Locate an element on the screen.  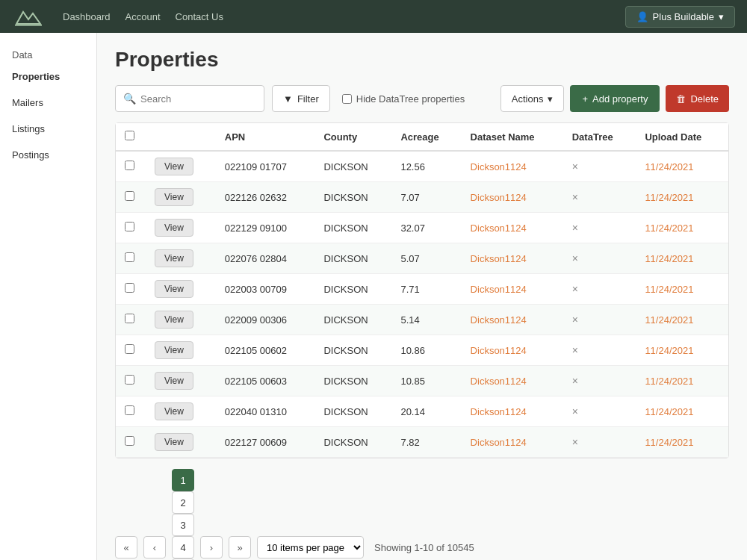
table-row: View 022109 01707 DICKSON 12.56 Dickson1… is located at coordinates (422, 167).